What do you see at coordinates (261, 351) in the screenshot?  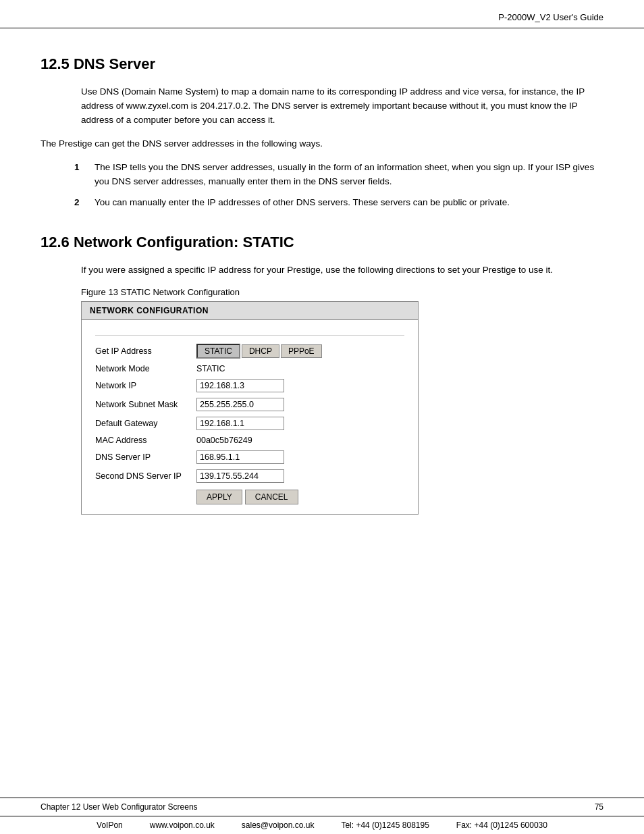 I see `btn-dhcp: DHCP` at bounding box center [261, 351].